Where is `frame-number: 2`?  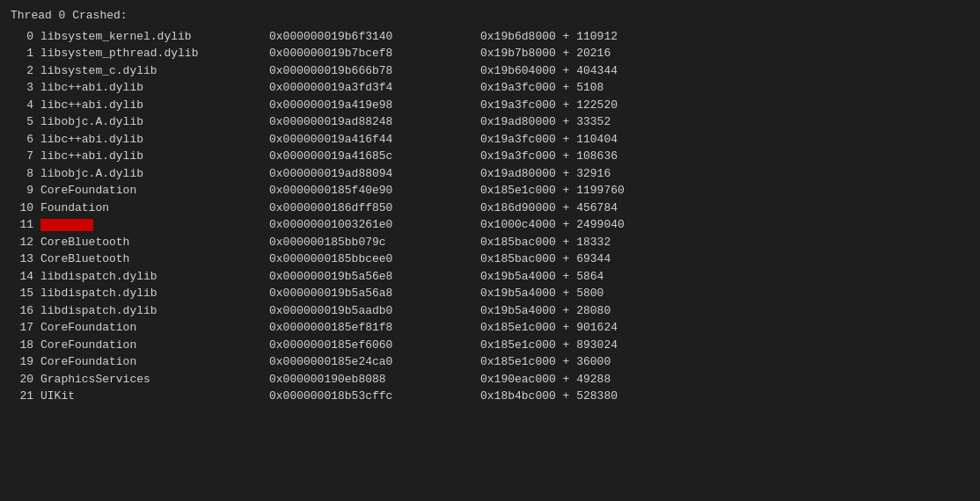 frame-number: 2 is located at coordinates (26, 71).